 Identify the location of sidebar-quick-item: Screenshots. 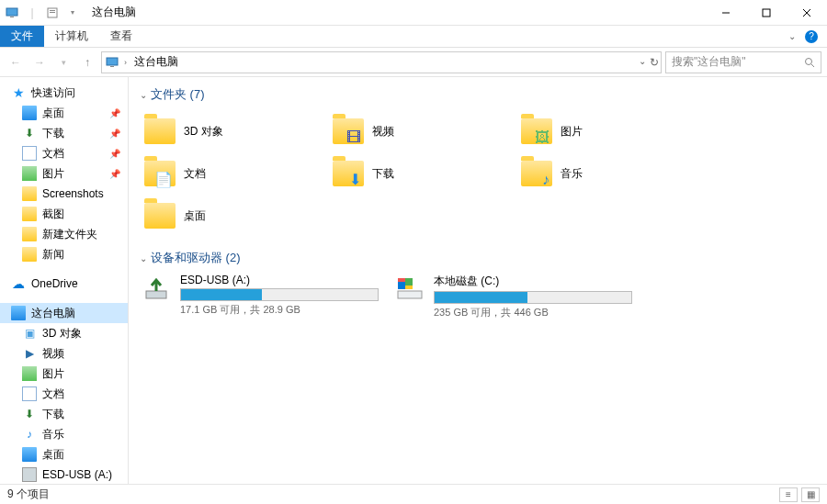
(64, 194).